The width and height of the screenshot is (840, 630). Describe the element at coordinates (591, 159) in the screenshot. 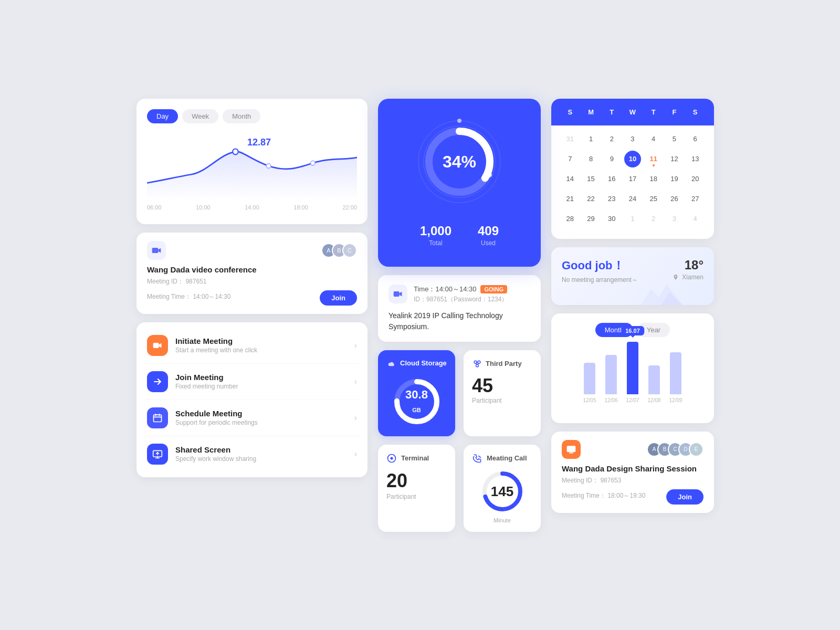

I see `cal-8: 8` at that location.